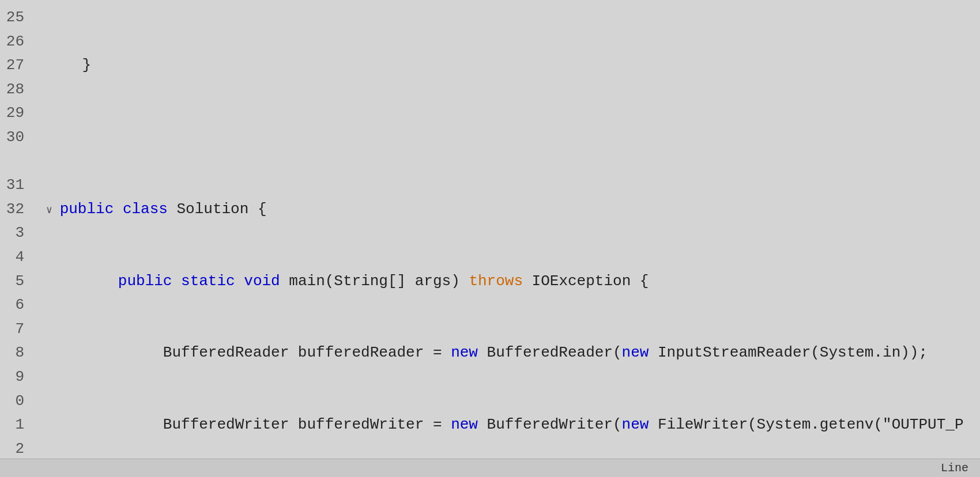  What do you see at coordinates (17, 229) in the screenshot?
I see `line-numbers: 25 26 27 28 29 30 31 32 3 4 5 6 7 8 9 0 …` at bounding box center [17, 229].